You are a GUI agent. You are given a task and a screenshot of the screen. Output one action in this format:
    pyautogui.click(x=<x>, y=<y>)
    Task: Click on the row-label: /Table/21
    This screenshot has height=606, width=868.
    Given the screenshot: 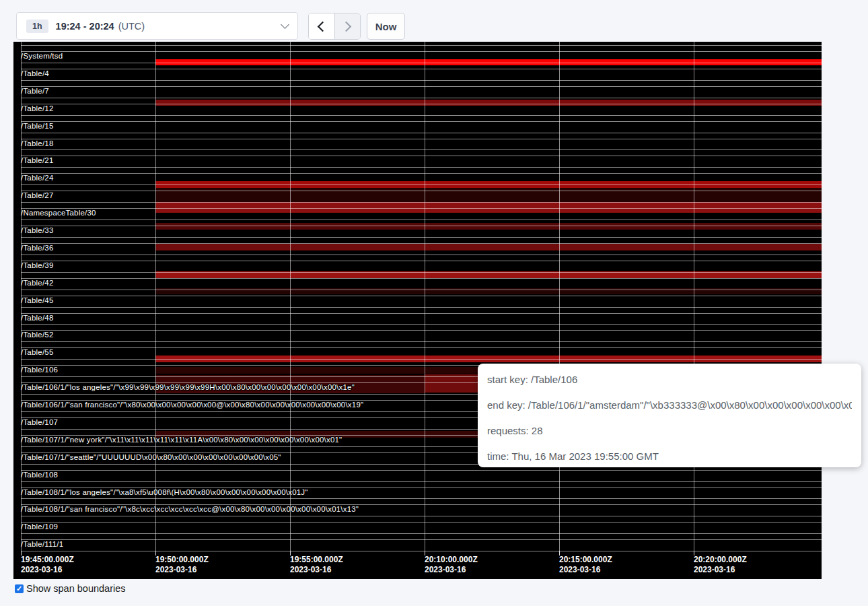 What is the action you would take?
    pyautogui.click(x=37, y=160)
    